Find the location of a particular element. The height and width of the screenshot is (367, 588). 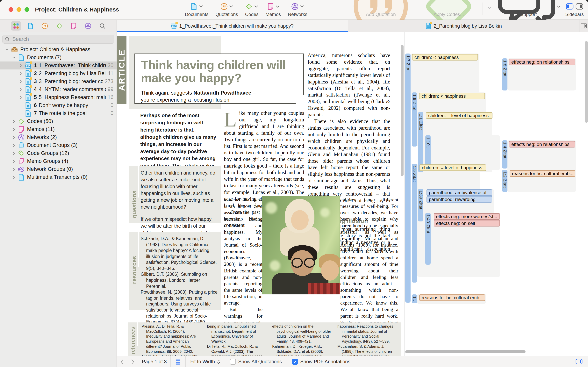

quotation-bar-1-4-zitat: 1:4 Zitat is located at coordinates (505, 154).